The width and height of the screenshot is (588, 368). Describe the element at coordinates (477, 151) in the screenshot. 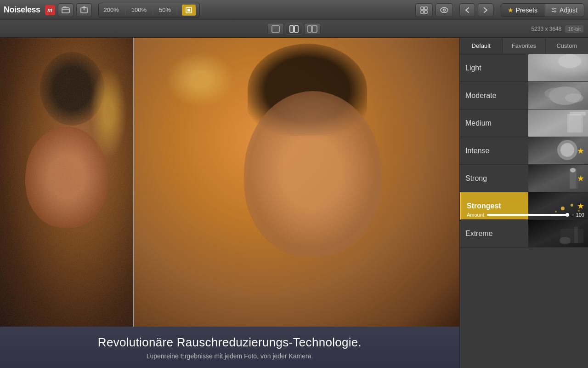

I see `preset-intense-label: Intense` at that location.